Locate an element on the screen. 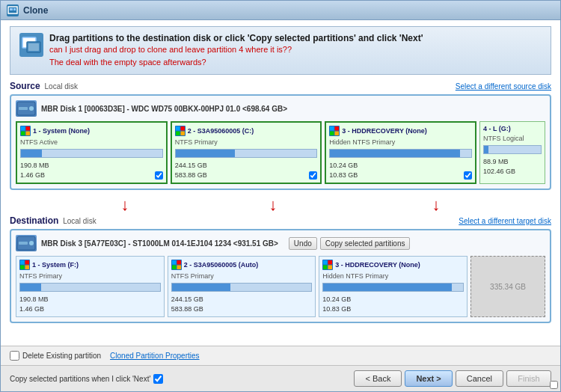  comment-line2: The deal with the empty space afterwards… is located at coordinates (236, 63).